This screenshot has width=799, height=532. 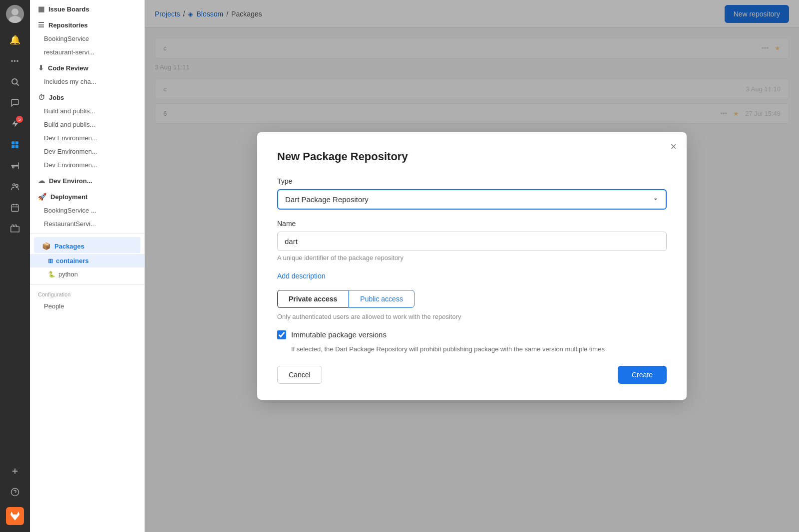 I want to click on nav-repositories: ☰ Repositories, so click(x=87, y=24).